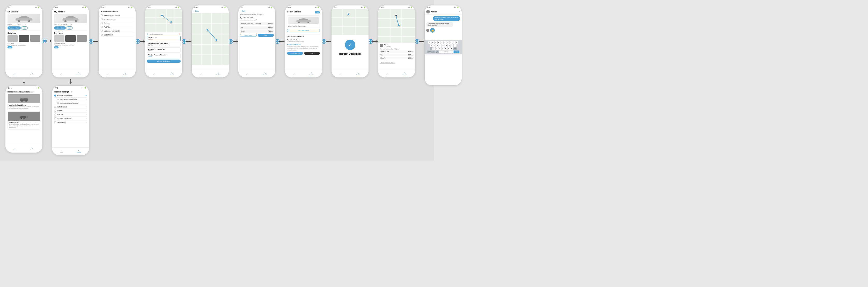 This screenshot has width=868, height=287. What do you see at coordinates (443, 46) in the screenshot?
I see `key-g: G` at bounding box center [443, 46].